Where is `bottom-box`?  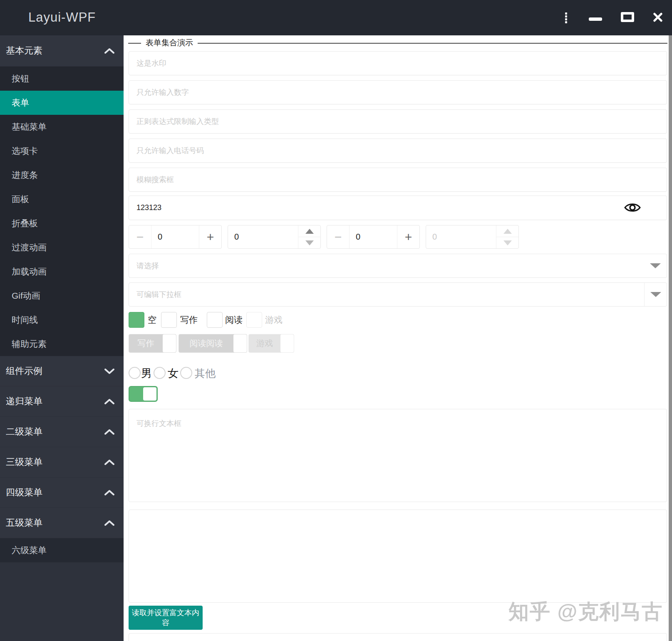
bottom-box is located at coordinates (398, 637).